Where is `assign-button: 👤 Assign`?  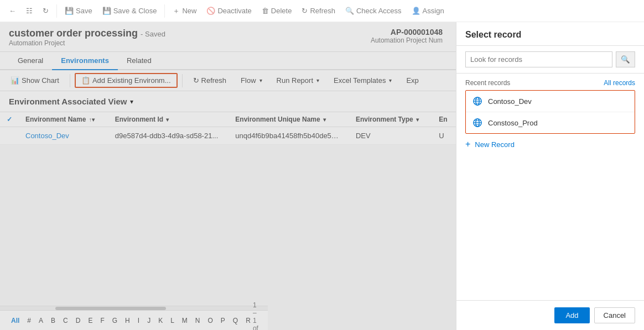
assign-button: 👤 Assign is located at coordinates (428, 11).